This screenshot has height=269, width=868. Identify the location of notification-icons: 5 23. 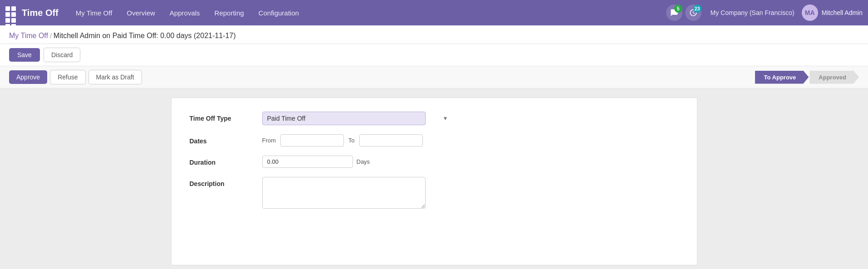
(684, 13).